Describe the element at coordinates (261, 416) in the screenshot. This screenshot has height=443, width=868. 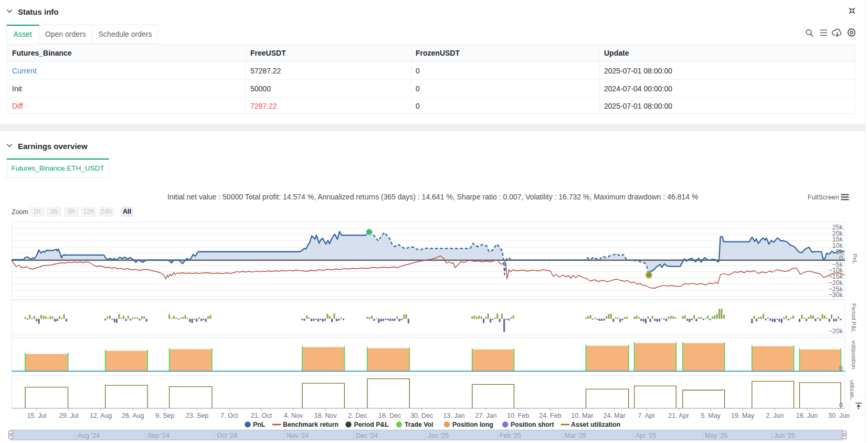
I see `svg-text: 21. Oct` at that location.